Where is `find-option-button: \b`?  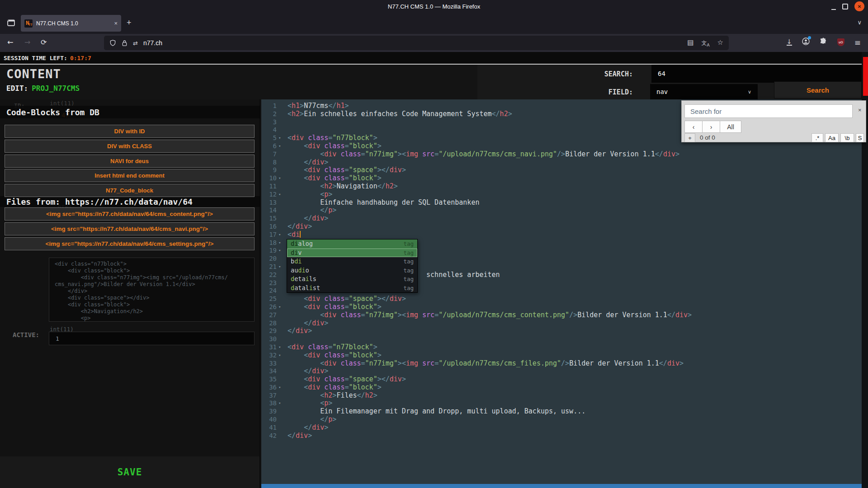
find-option-button: \b is located at coordinates (847, 138).